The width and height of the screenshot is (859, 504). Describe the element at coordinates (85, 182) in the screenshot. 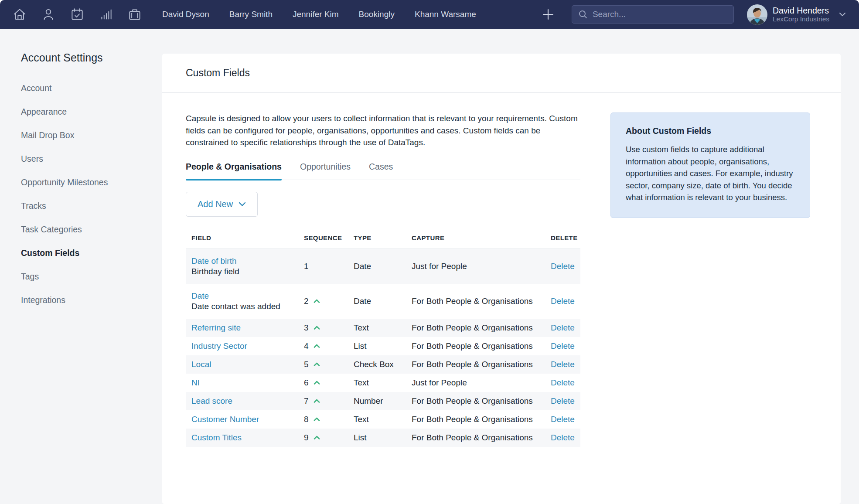

I see `sidebar-item-opportunity-milestones: Opportunity Milestones` at that location.